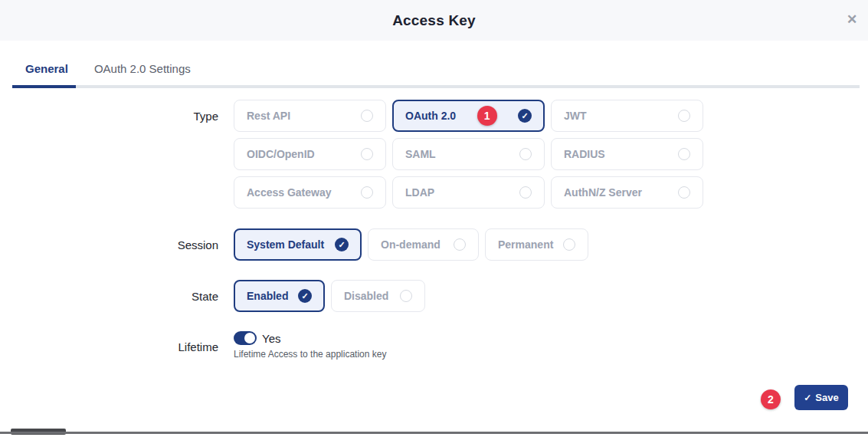 The image size is (868, 437). What do you see at coordinates (469, 154) in the screenshot?
I see `type-option-grid: Rest API OAuth 2.0 1 ✓ JWT OIDC/OpenID S…` at bounding box center [469, 154].